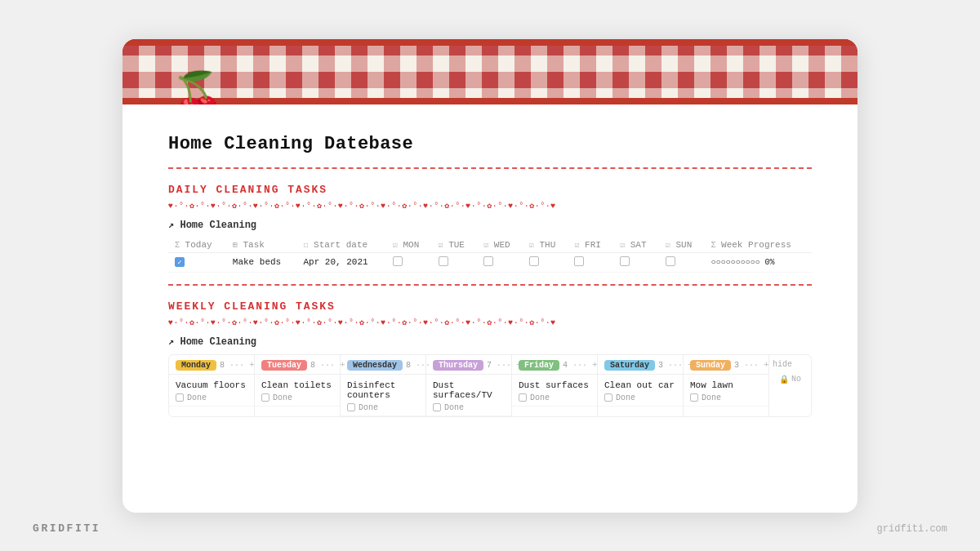  What do you see at coordinates (500, 245) in the screenshot?
I see `th-wed: ☑ WED` at bounding box center [500, 245].